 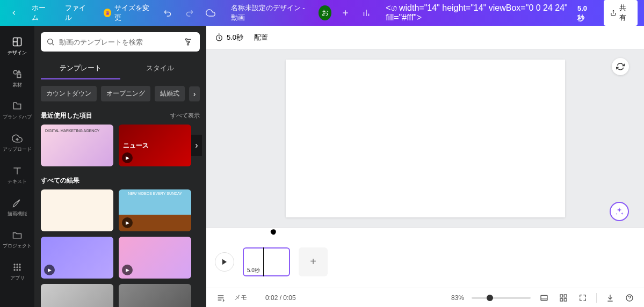 I want to click on timeline-ruler, so click(x=425, y=232).